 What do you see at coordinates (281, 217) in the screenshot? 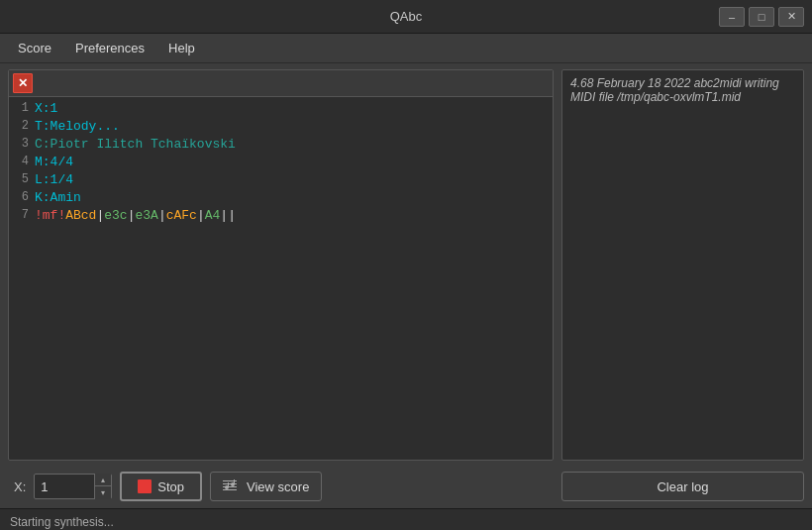
I see `code-line-7: 7 !mf!ABcd|e3c|e3A|cAFc|A4||` at bounding box center [281, 217].